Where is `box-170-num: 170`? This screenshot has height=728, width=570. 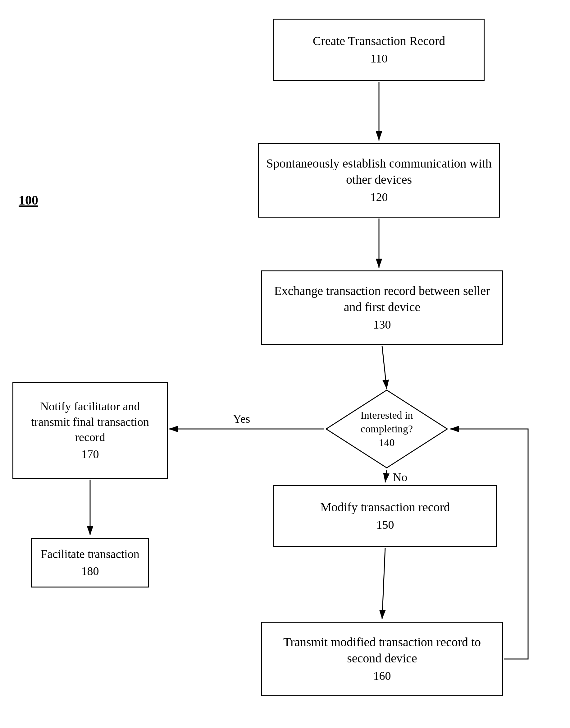 box-170-num: 170 is located at coordinates (90, 454).